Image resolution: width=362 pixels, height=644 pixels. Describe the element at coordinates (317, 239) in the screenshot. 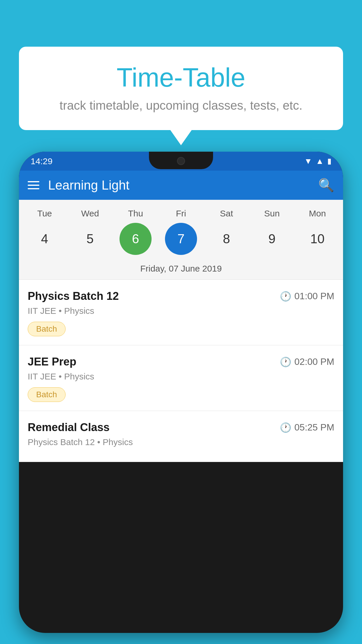

I see `date-10: 10` at that location.